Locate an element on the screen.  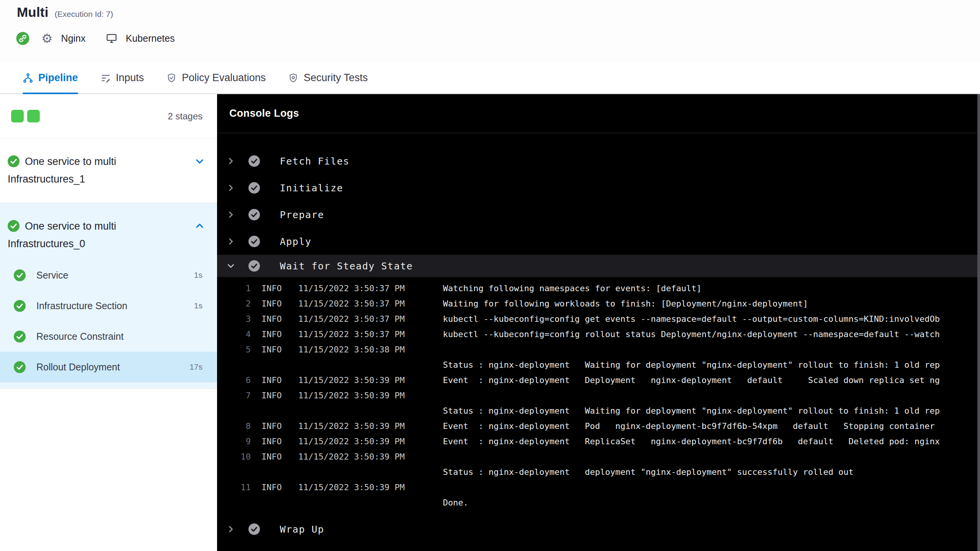
tab-bar: PipelineInputsPolicy EvaluationsSecurity… is located at coordinates (490, 78).